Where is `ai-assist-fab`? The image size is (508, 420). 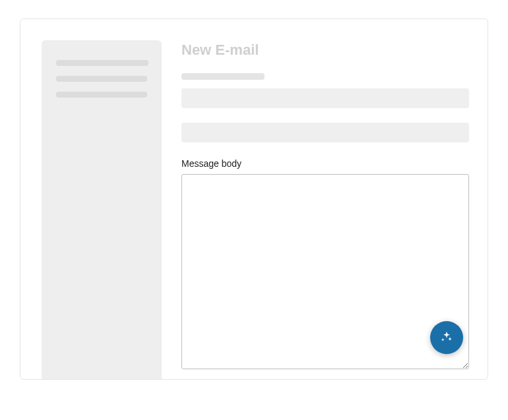
ai-assist-fab is located at coordinates (447, 338).